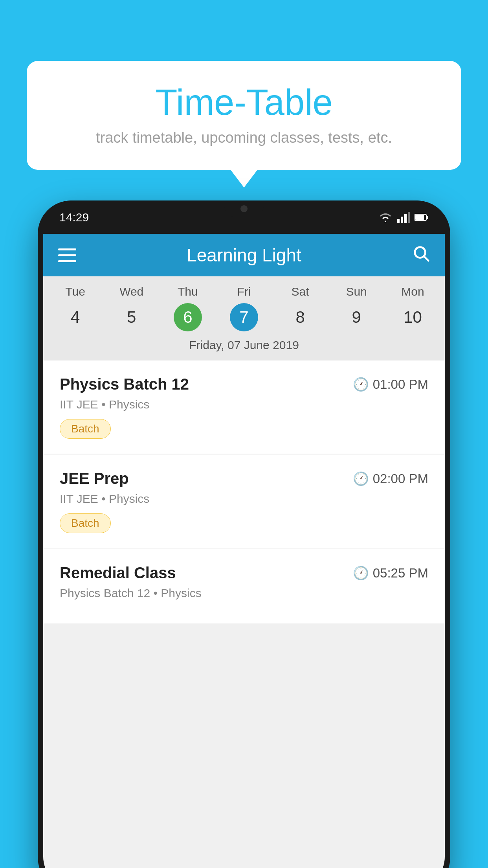  I want to click on calendar-day-6: Thu6, so click(188, 308).